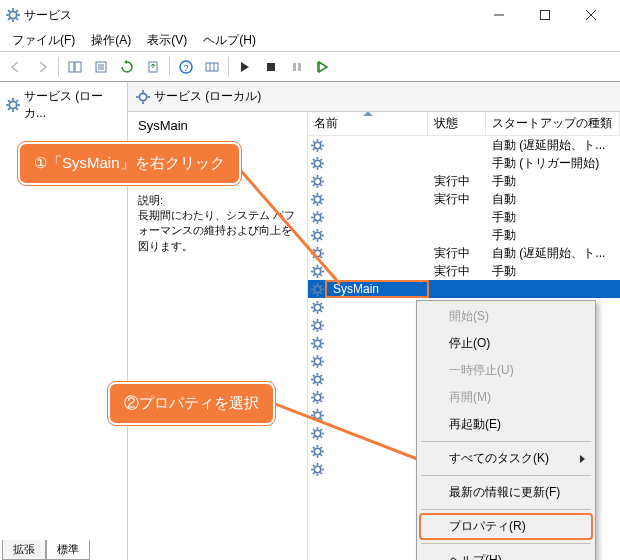  I want to click on play-button, so click(245, 67).